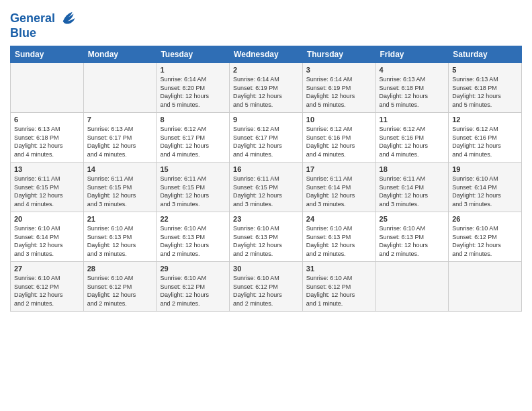  What do you see at coordinates (339, 88) in the screenshot?
I see `calendar-cell: 3Sunrise: 6:14 AM Sunset: 6:19 PM Daylig…` at bounding box center [339, 88].